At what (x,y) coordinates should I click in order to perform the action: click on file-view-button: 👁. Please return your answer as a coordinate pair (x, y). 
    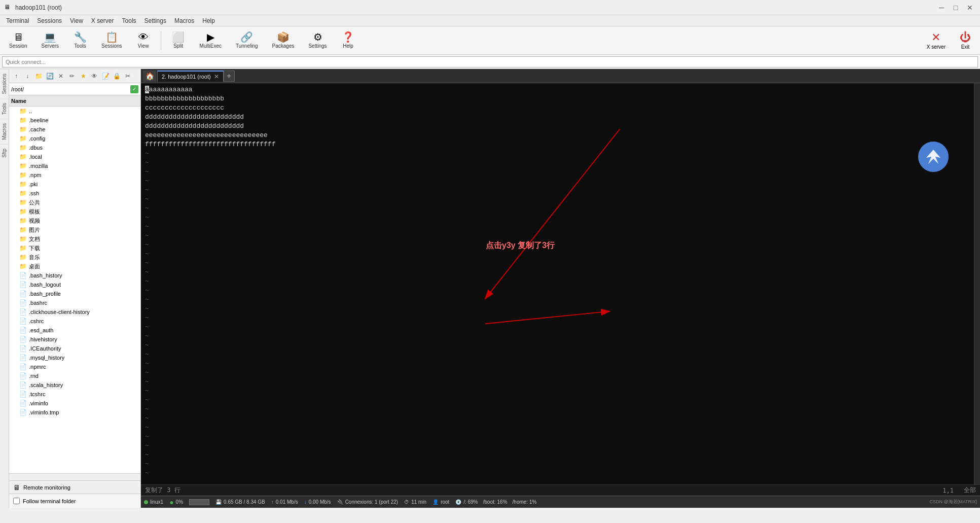
    Looking at the image, I should click on (94, 76).